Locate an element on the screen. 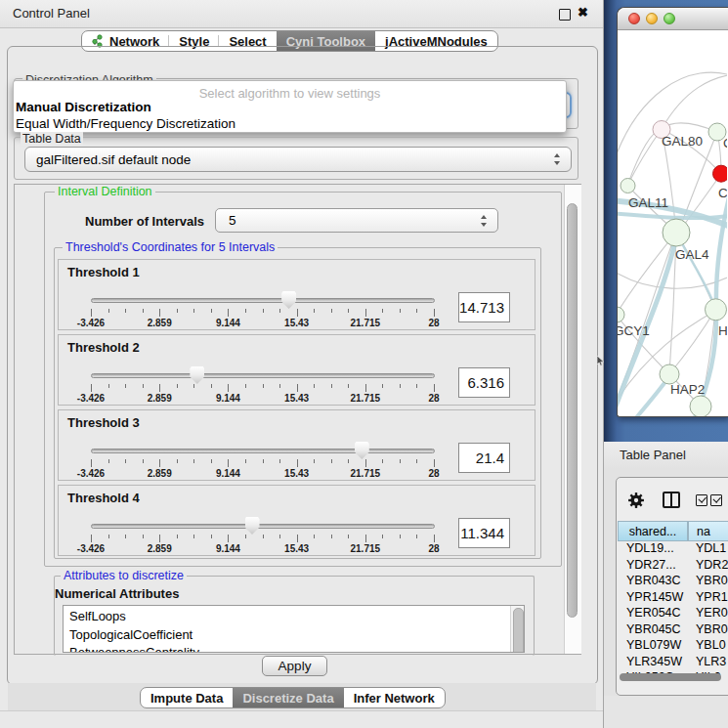  cell-shared-name: YDR27... is located at coordinates (651, 565).